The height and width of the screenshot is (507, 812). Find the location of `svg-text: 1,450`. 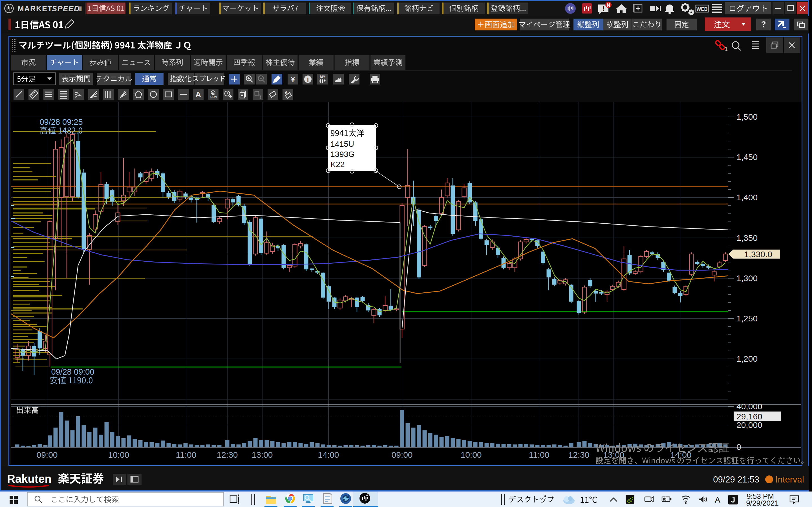

svg-text: 1,450 is located at coordinates (747, 157).